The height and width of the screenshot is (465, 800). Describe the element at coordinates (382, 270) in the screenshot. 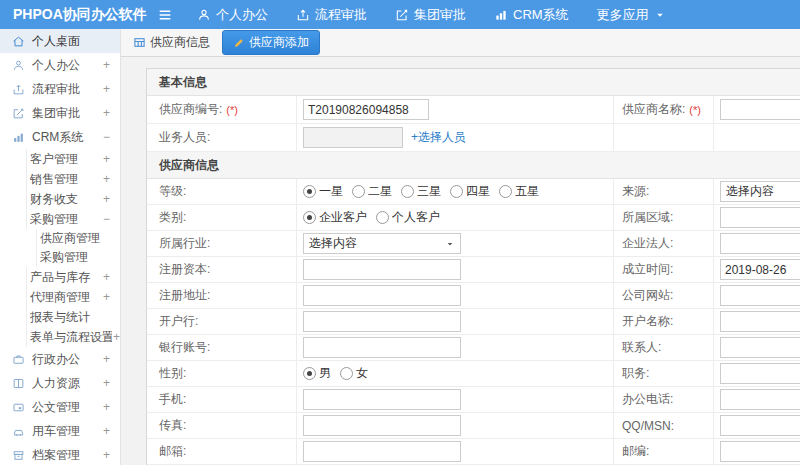

I see `registered-capital-input` at that location.